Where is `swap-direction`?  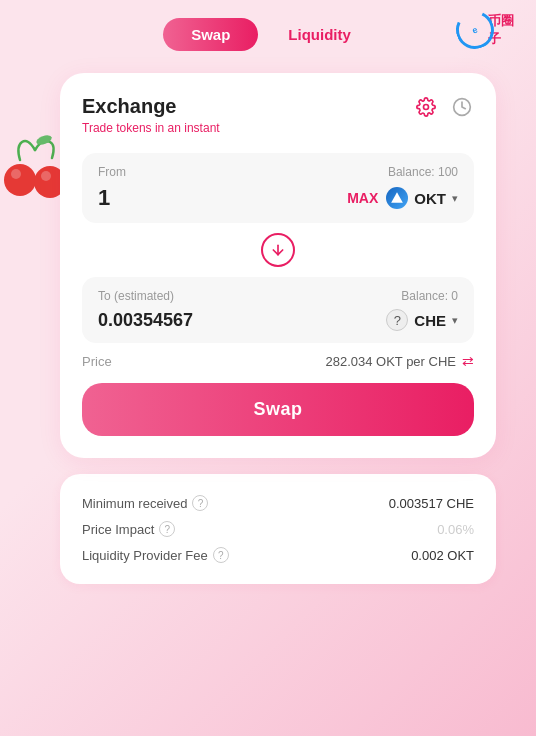
swap-direction is located at coordinates (278, 250).